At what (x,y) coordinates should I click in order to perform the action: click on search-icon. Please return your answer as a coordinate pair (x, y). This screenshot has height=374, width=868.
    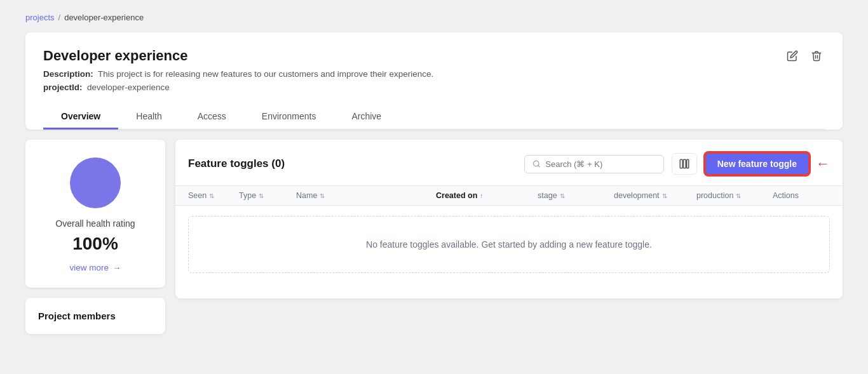
    Looking at the image, I should click on (536, 164).